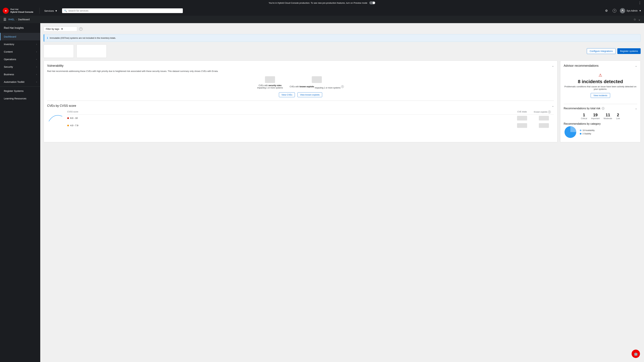  Describe the element at coordinates (544, 125) in the screenshot. I see `cvss-medium-exploits` at that location.